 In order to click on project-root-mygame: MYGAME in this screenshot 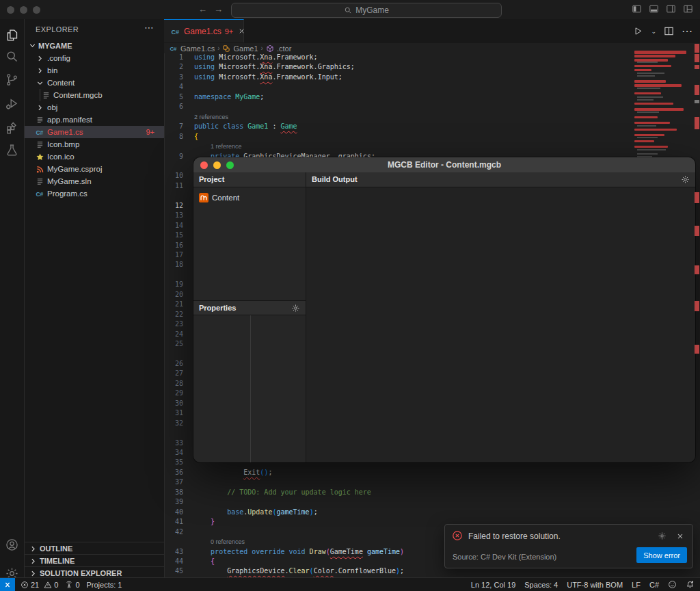, I will do `click(94, 45)`.